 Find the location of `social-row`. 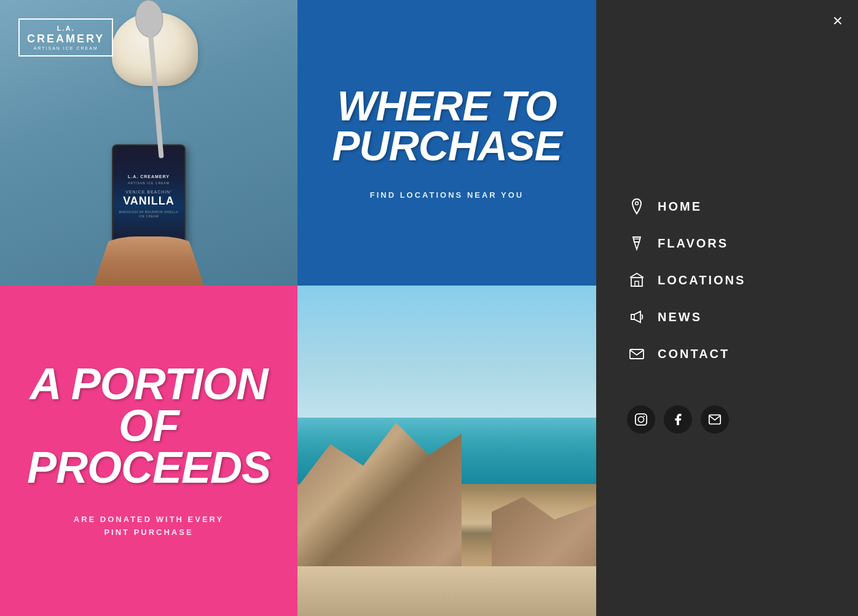

social-row is located at coordinates (678, 419).